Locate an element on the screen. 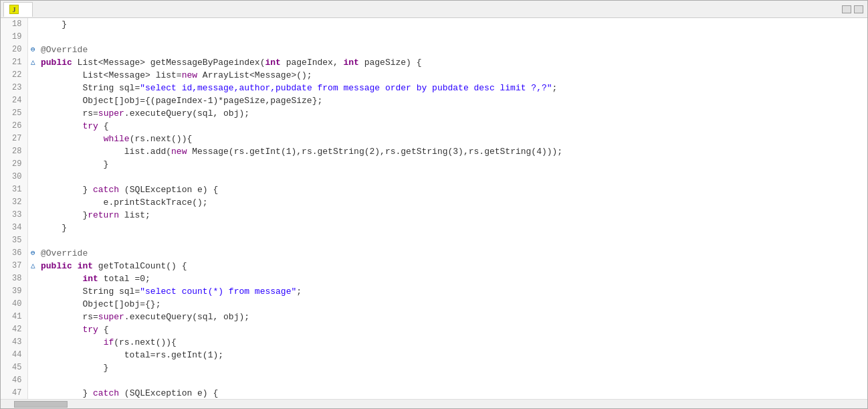 The image size is (868, 409). table-row: 21△public List<Message> getMessageByPage… is located at coordinates (434, 63).